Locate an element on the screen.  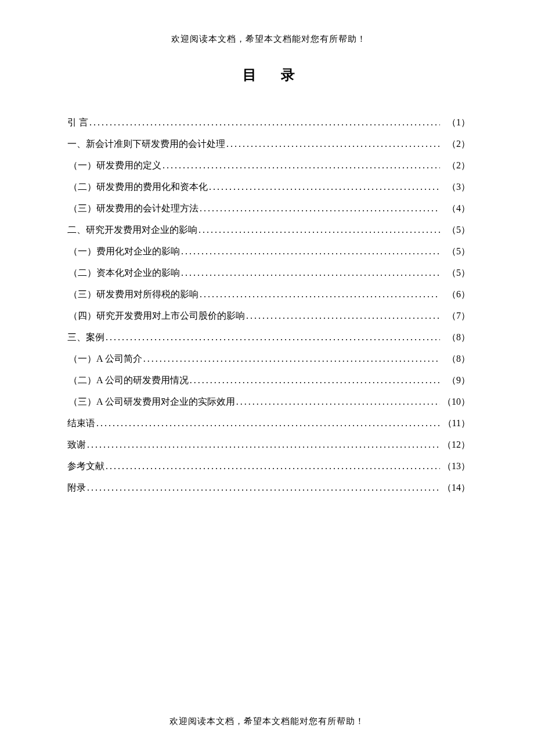
toc-entry: （四）研究开发费用对上市公司股价的影响（7） is located at coordinates (269, 316).